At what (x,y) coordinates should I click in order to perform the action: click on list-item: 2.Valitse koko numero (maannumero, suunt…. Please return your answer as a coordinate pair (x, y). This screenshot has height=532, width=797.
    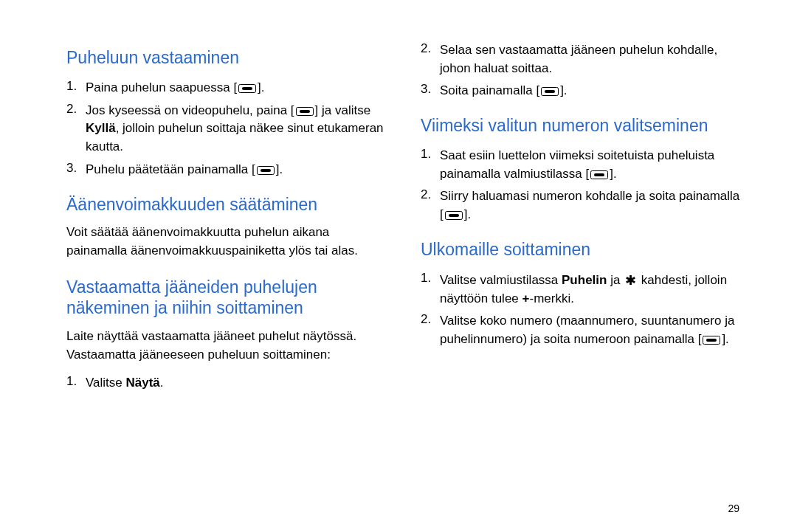
    Looking at the image, I should click on (583, 331).